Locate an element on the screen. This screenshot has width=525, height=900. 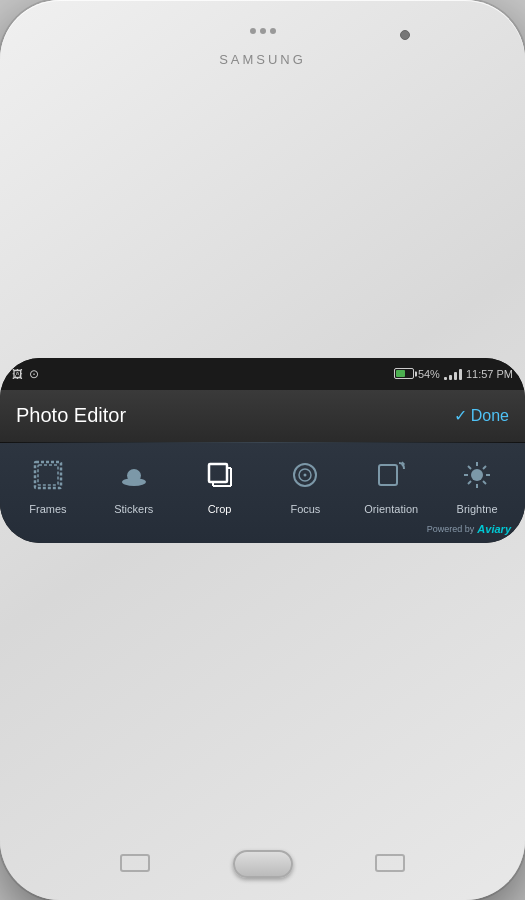
powered-by: Powered by Aviary is located at coordinates (469, 529).